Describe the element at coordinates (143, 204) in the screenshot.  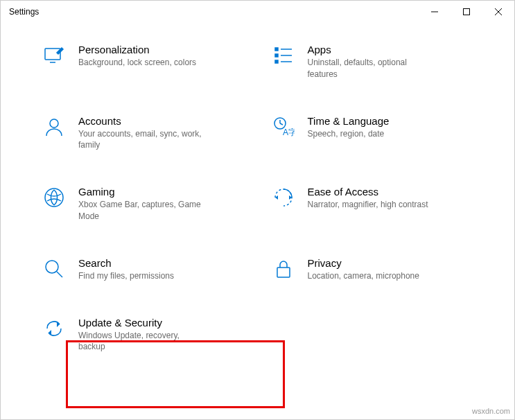
I see `tile-gaming: Gaming Xbox Game Bar, captures, Game Mod…` at that location.